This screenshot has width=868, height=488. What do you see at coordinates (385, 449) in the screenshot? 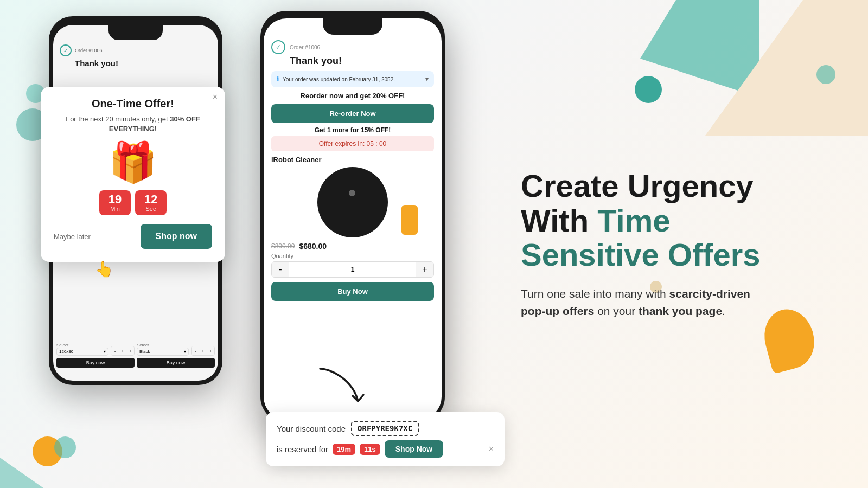
I see `discount-row2: is reserved for 19m 11s Shop Now ×` at bounding box center [385, 449].